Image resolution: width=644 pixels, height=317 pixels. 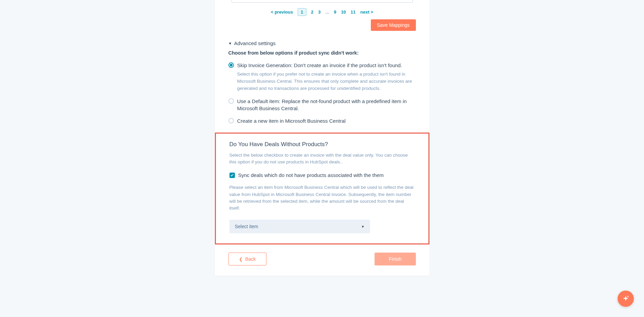 I want to click on sync-deals-checkbox, so click(x=232, y=175).